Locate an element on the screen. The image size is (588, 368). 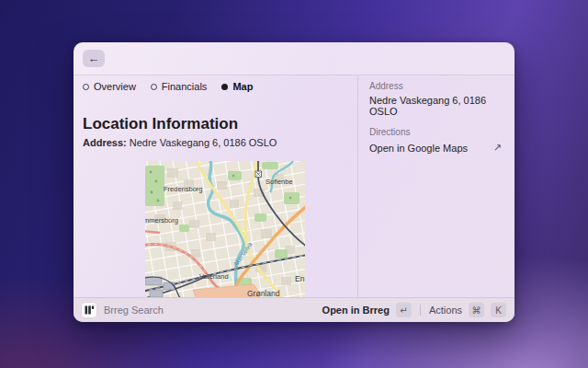
map-label-enerhaugen: En is located at coordinates (300, 279).